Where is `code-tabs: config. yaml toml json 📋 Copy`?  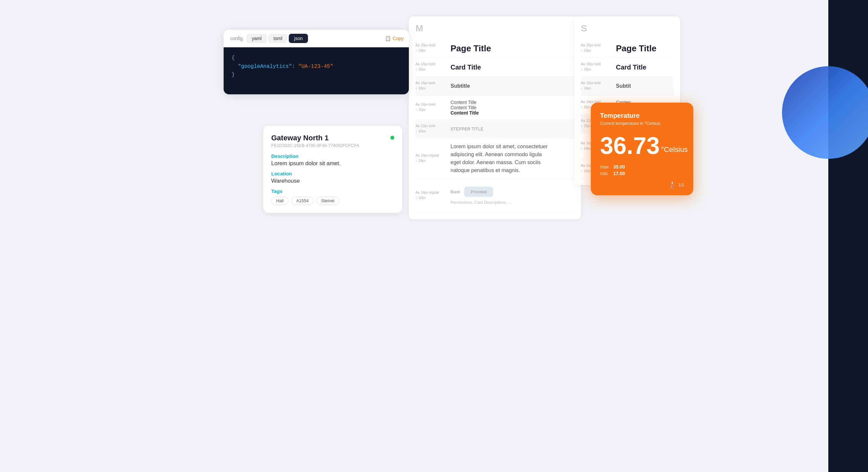
code-tabs: config. yaml toml json 📋 Copy is located at coordinates (316, 38).